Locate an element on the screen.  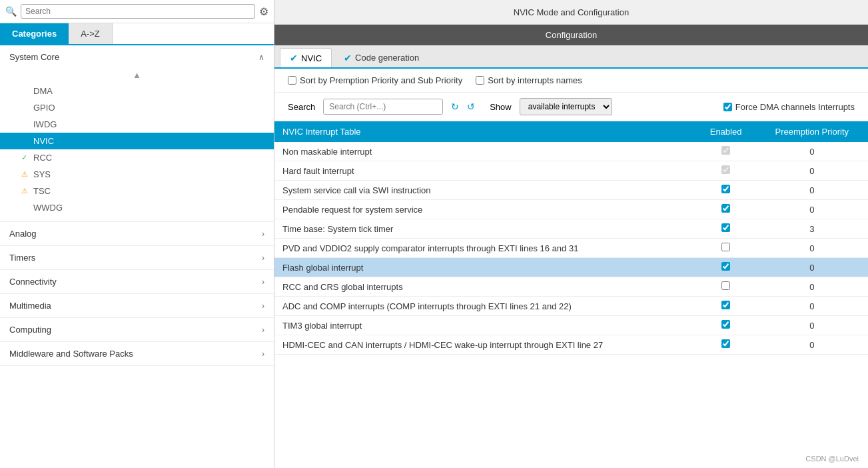
force-dma-checkbox is located at coordinates (727, 107).